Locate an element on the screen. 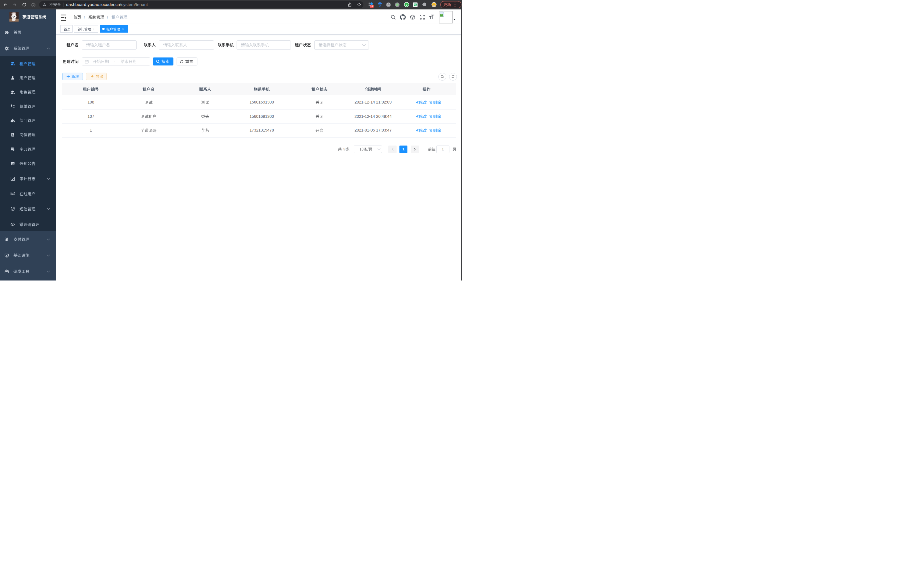 Image resolution: width=924 pixels, height=561 pixels. svg-text: y is located at coordinates (406, 5).